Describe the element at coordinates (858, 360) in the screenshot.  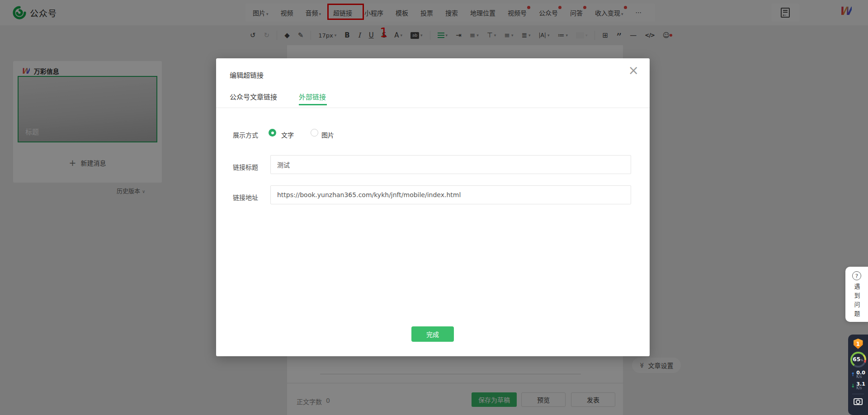
I see `memory-usage-gauge: 65%` at that location.